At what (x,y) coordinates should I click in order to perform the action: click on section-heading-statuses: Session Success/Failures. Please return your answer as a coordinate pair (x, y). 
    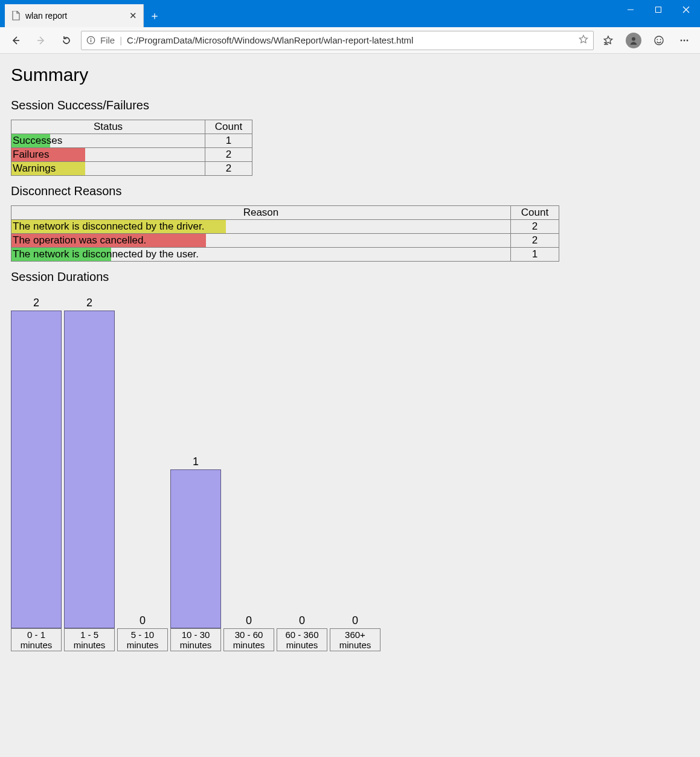
    Looking at the image, I should click on (350, 105).